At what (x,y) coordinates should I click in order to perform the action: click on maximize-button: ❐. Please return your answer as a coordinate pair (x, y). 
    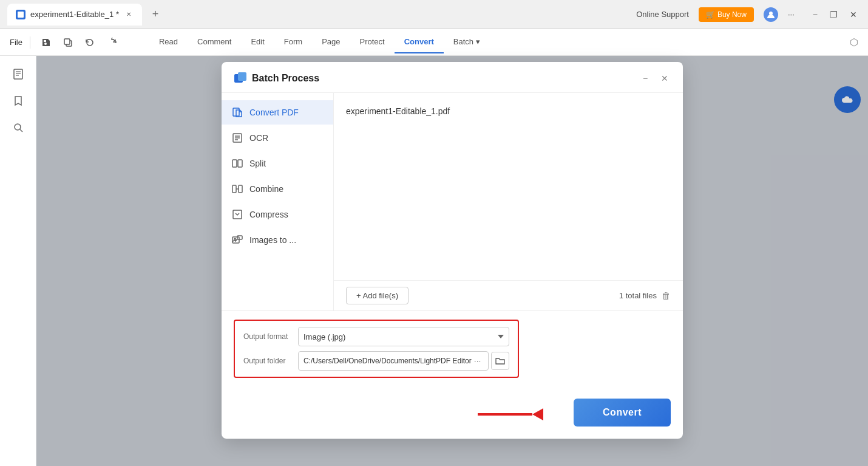
    Looking at the image, I should click on (834, 15).